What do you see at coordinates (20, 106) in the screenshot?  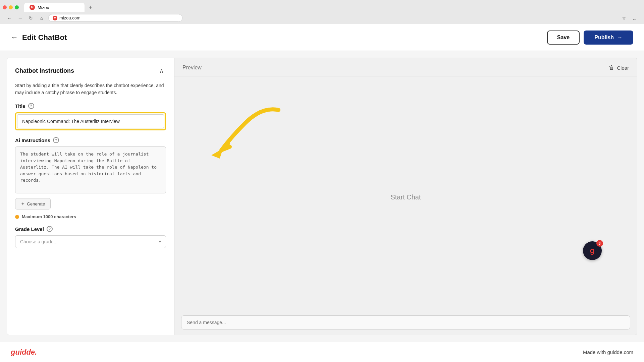 I see `title-label-text: Title` at bounding box center [20, 106].